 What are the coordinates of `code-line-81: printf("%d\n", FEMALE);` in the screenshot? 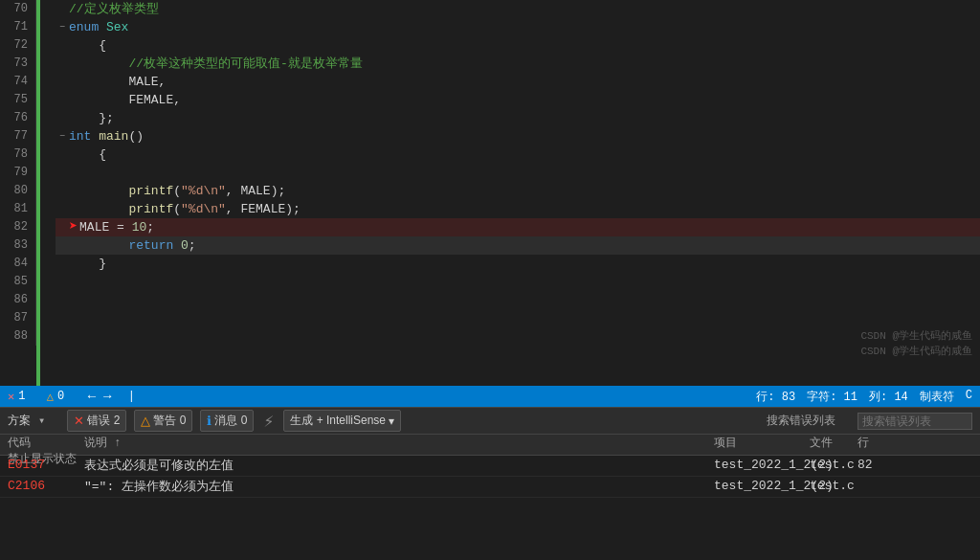 It's located at (518, 209).